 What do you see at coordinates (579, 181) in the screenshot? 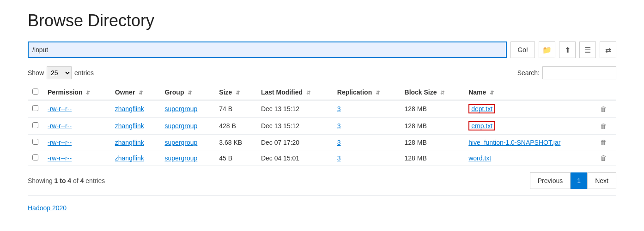
I see `page-number-1: 1` at bounding box center [579, 181].